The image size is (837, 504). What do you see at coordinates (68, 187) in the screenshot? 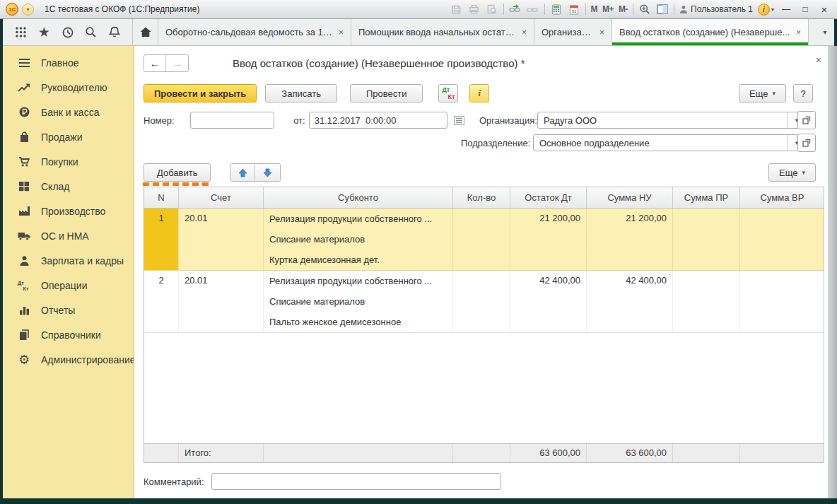
I see `sidebar-item-warehouse: Склад` at bounding box center [68, 187].